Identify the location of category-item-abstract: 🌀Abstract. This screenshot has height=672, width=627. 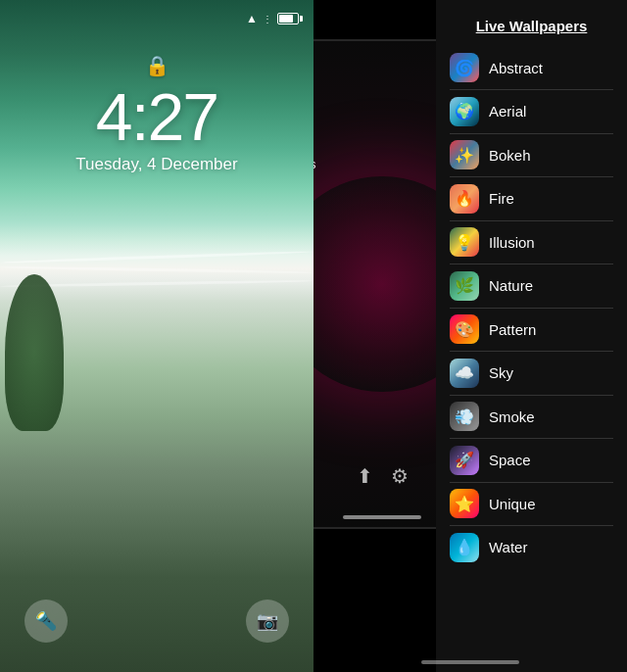
(531, 68).